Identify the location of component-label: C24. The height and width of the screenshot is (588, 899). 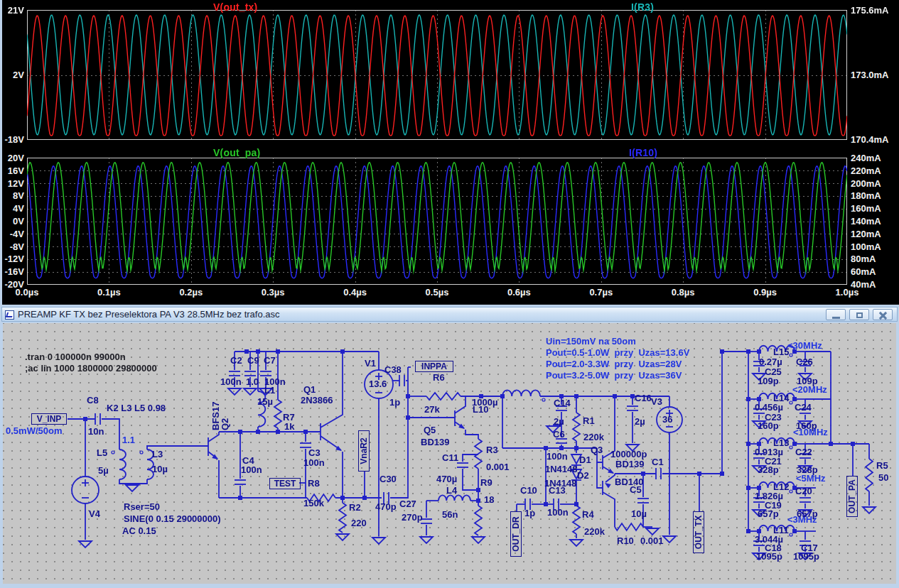
(803, 408).